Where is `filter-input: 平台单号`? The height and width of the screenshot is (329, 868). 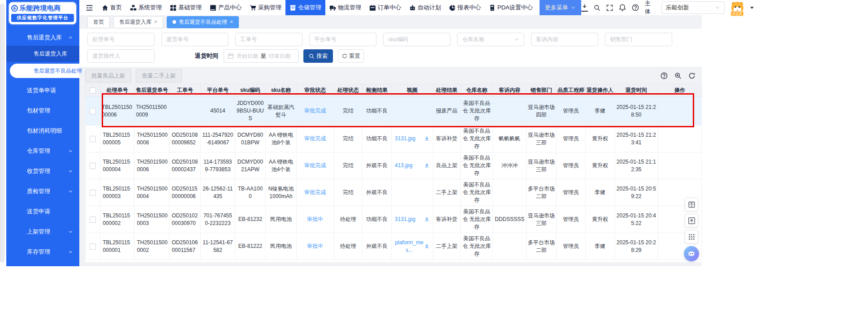 filter-input: 平台单号 is located at coordinates (343, 39).